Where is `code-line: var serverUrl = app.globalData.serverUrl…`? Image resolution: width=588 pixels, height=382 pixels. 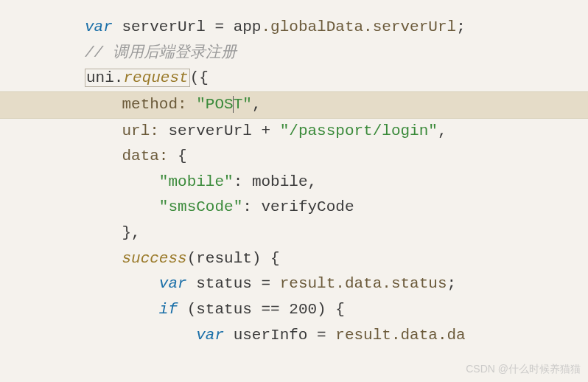 code-line: var serverUrl = app.globalData.serverUrl… is located at coordinates (336, 28).